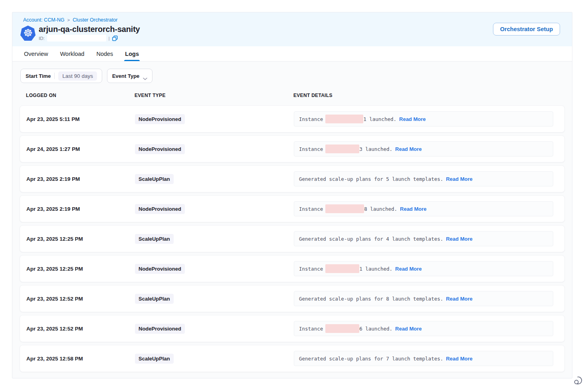  Describe the element at coordinates (424, 149) in the screenshot. I see `event-detail-box: Instance 3 launched. Read More` at that location.